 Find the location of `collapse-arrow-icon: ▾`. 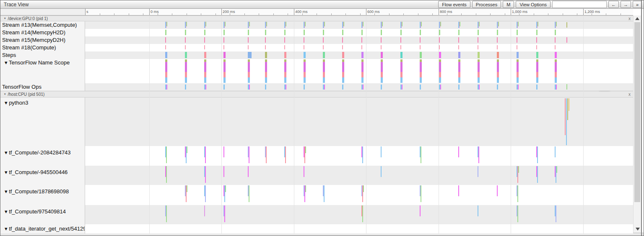

collapse-arrow-icon: ▾ is located at coordinates (5, 18).